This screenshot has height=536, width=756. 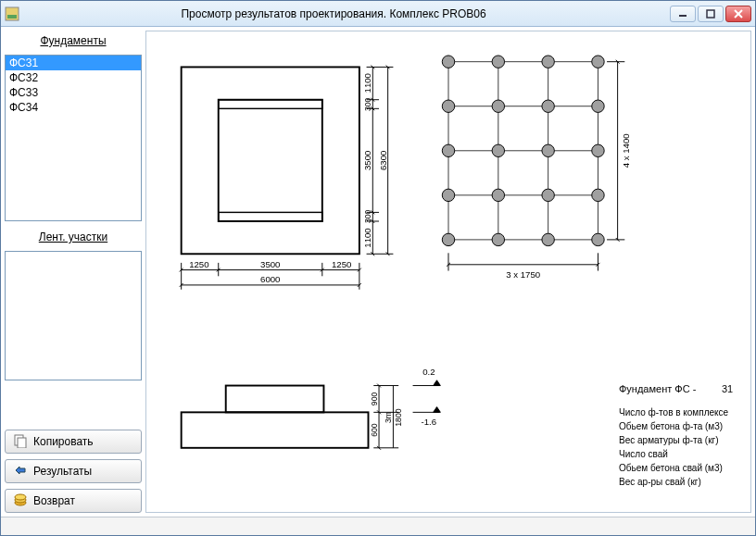 What do you see at coordinates (428, 372) in the screenshot?
I see `svg-text: 0.2` at bounding box center [428, 372].